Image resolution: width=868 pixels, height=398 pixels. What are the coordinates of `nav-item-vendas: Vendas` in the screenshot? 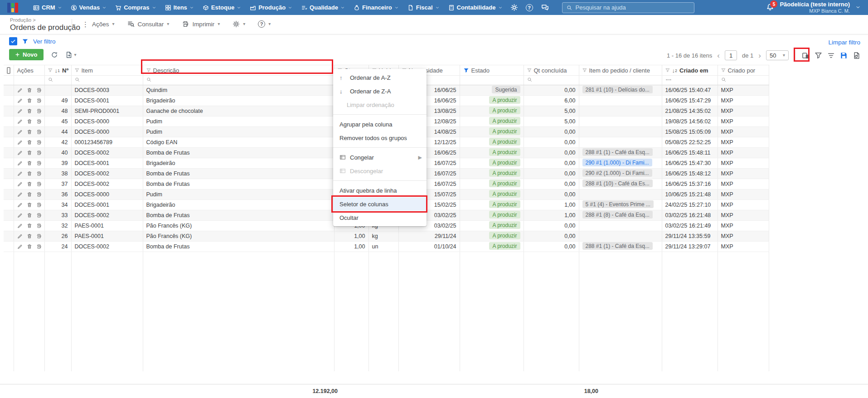 It's located at (89, 7).